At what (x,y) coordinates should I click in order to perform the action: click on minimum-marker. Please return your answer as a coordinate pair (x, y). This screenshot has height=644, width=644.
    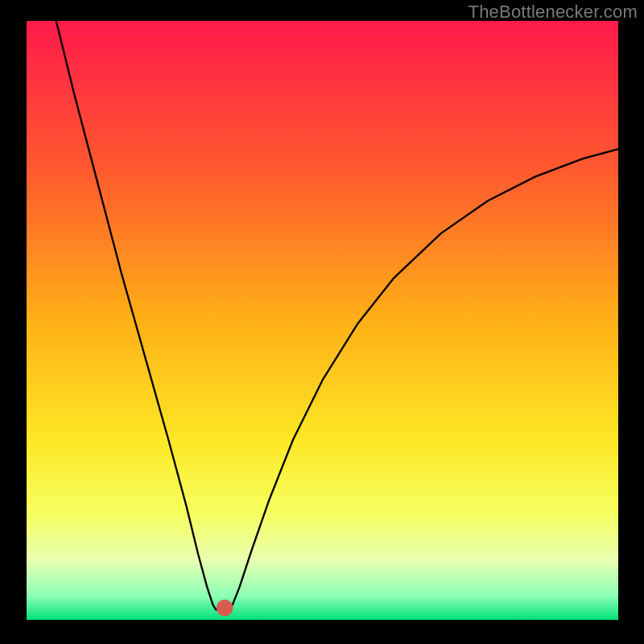
    Looking at the image, I should click on (225, 609).